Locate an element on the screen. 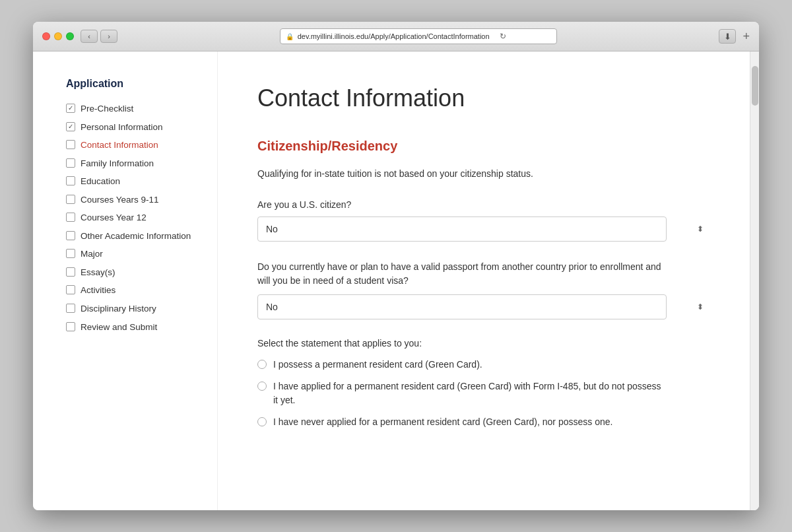  radio-option-option3: I have never applied for a permanent res… is located at coordinates (462, 422).